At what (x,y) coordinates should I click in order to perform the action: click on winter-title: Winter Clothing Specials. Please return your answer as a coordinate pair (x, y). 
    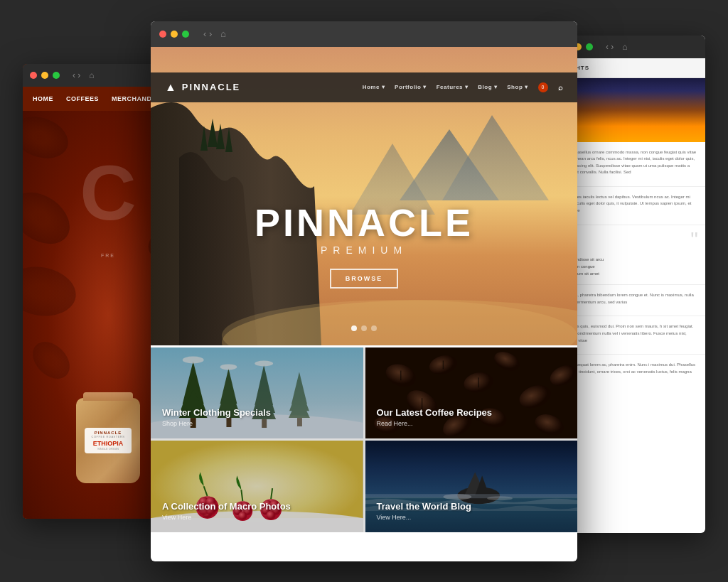
    Looking at the image, I should click on (216, 413).